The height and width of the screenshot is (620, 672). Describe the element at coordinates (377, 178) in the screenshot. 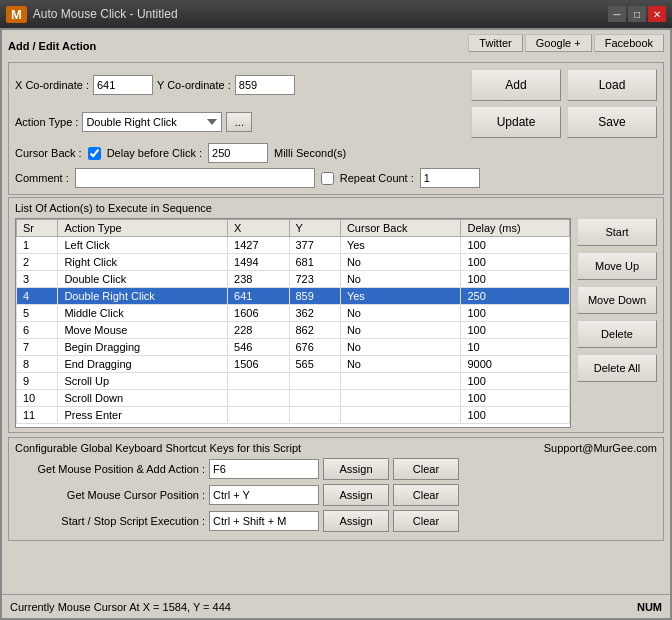

I see `repeat-count-label: Repeat Count :` at that location.